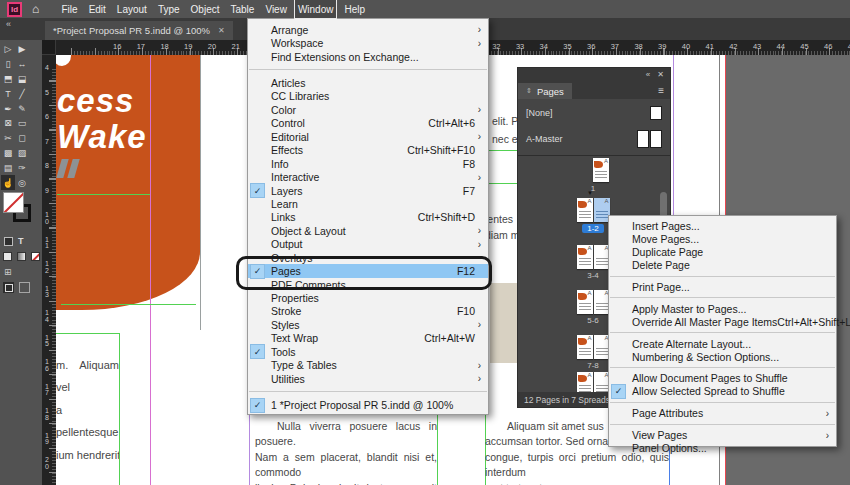  I want to click on menu-item-object-layout: Object & Layout›, so click(368, 230).